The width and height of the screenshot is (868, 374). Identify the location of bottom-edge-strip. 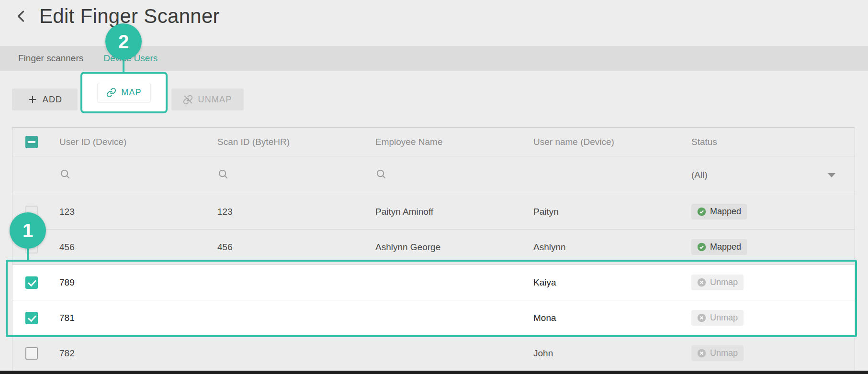
(434, 372).